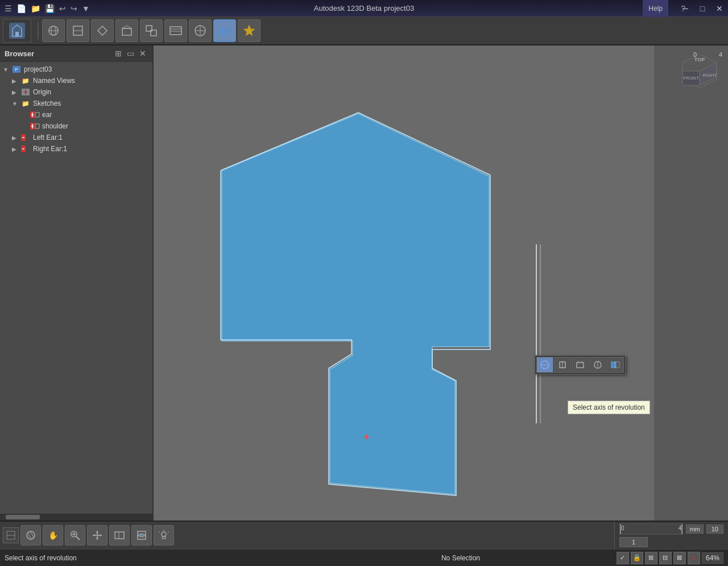  What do you see at coordinates (22, 9) in the screenshot?
I see `new-icon: 📄` at bounding box center [22, 9].